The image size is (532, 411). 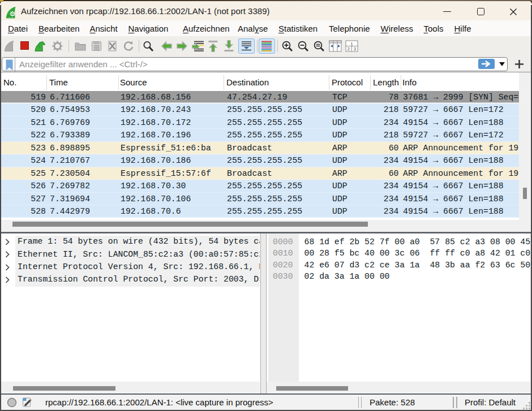 I want to click on svg-text: 3, so click(x=355, y=49).